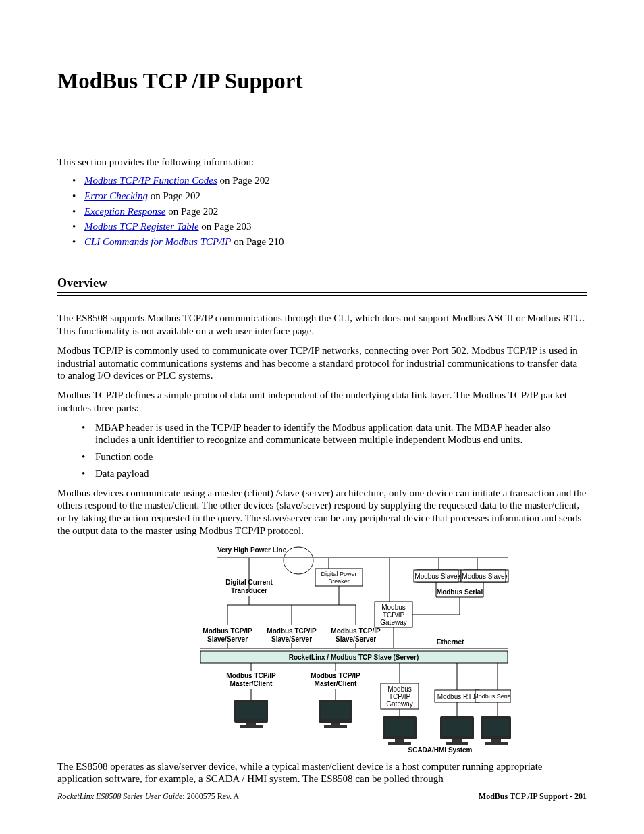  Describe the element at coordinates (339, 581) in the screenshot. I see `diagram-label-breaker-l2: Breaker` at that location.